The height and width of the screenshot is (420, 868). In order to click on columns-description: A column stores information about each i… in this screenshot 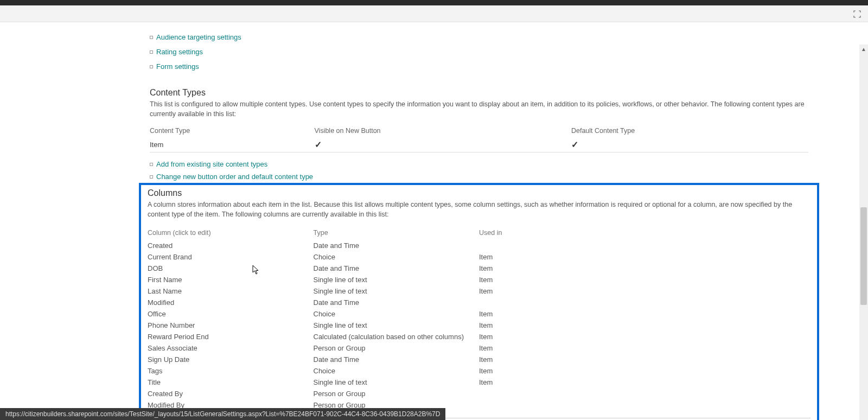, I will do `click(479, 209)`.